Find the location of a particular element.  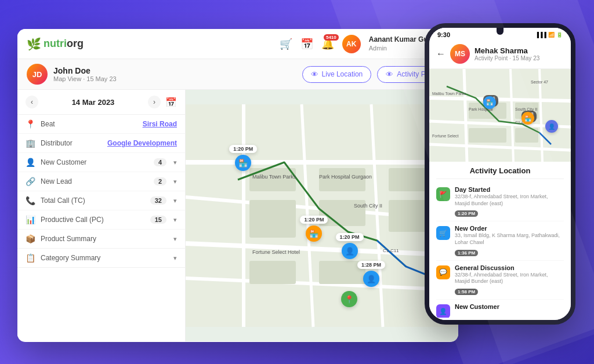

activity-addr-2: 33, Ismail Bldg, K Sharma Marg, Pathakwa… is located at coordinates (509, 239).